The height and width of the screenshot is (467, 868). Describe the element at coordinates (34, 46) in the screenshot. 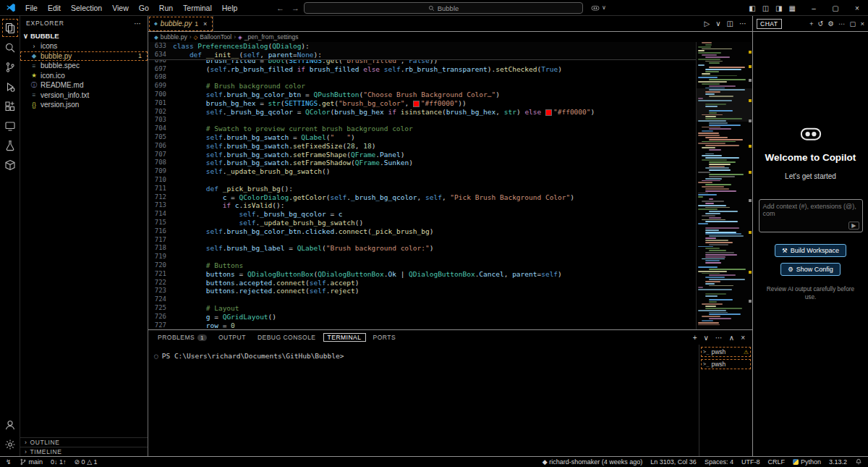

I see `file-type-icon: ›` at that location.